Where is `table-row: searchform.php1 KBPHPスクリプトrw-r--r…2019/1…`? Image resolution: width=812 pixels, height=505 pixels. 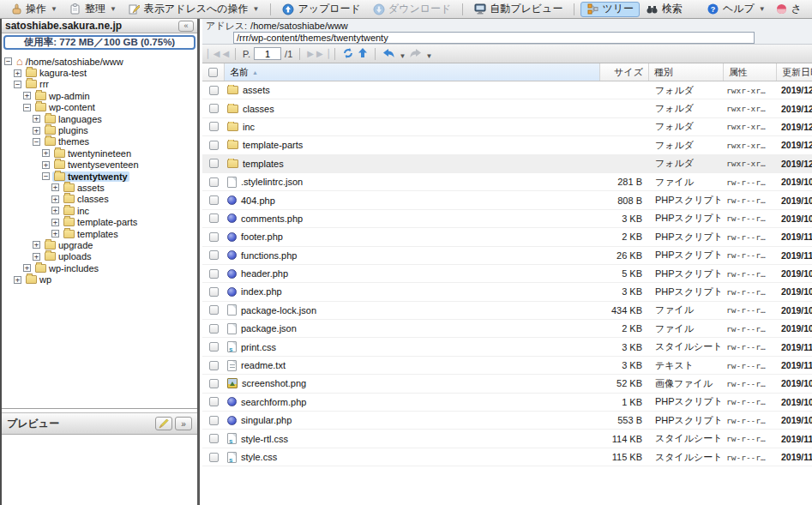
table-row: searchform.php1 KBPHPスクリプトrw-r--r…2019/1… is located at coordinates (508, 403).